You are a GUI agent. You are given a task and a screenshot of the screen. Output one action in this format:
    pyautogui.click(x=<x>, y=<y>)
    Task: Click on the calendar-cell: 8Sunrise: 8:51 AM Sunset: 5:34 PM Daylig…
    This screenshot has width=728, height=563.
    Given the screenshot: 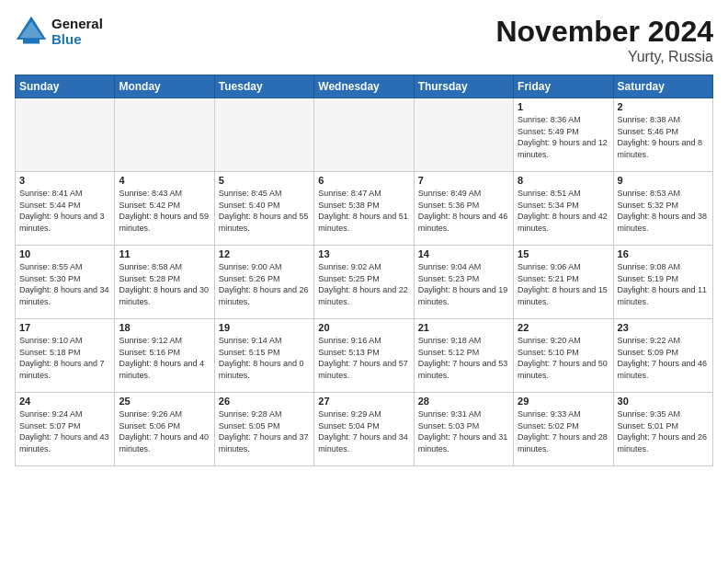 What is the action you would take?
    pyautogui.click(x=563, y=209)
    